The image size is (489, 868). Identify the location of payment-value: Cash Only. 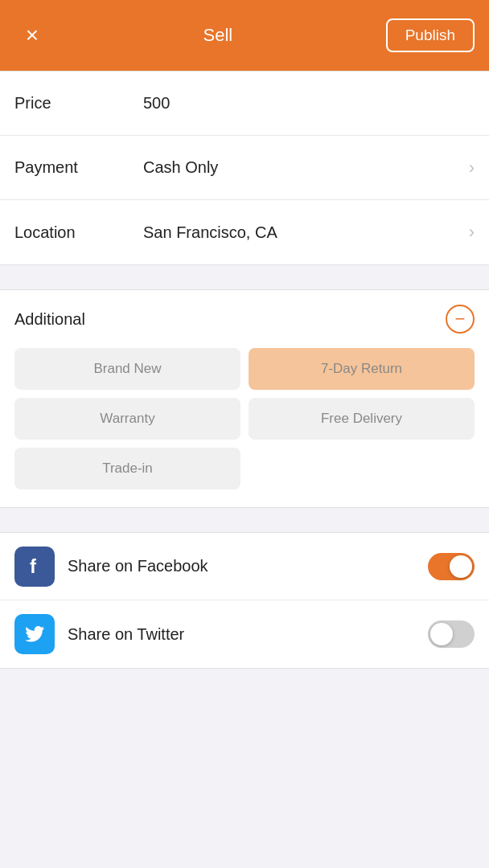
(302, 167).